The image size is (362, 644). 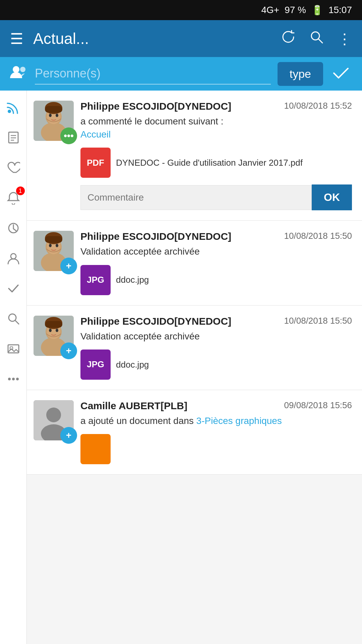 What do you see at coordinates (13, 138) in the screenshot?
I see `sidebar-item-docs` at bounding box center [13, 138].